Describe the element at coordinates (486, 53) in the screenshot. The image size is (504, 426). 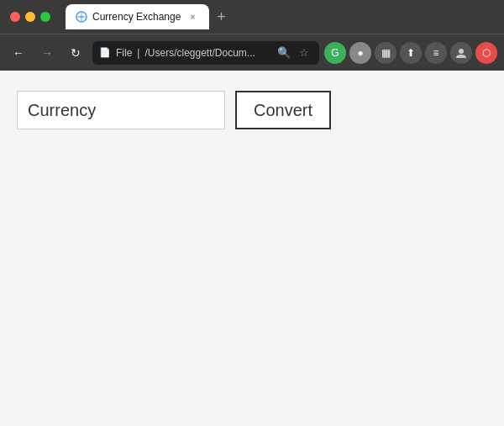
I see `extension-icon-button: ⬡` at that location.